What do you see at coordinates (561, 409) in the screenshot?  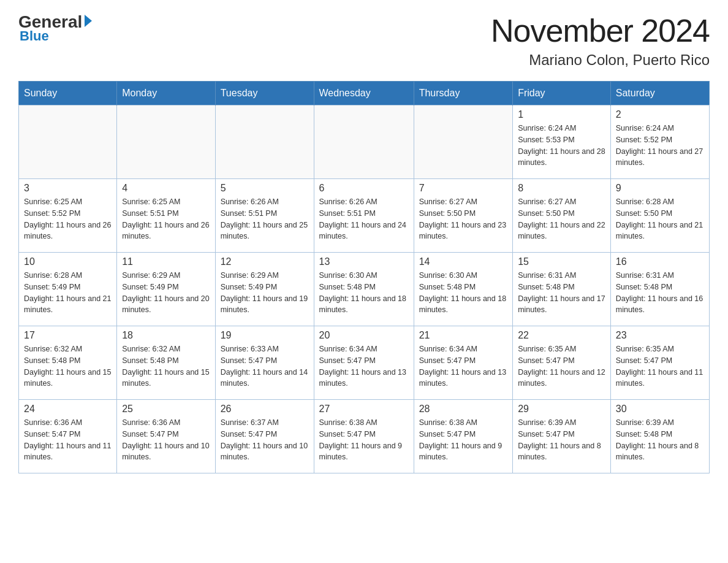 I see `day-number: 29` at bounding box center [561, 409].